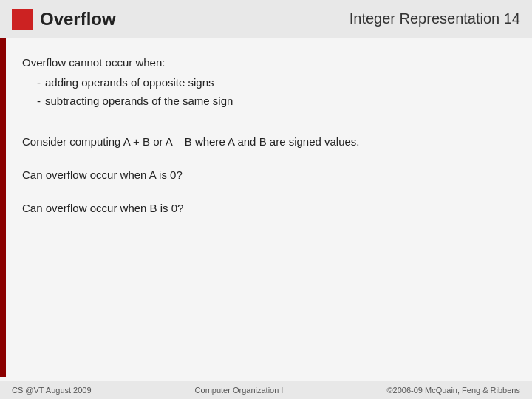 The width and height of the screenshot is (532, 399). What do you see at coordinates (266, 62) in the screenshot?
I see `intro-text: Overflow cannot occur when:` at bounding box center [266, 62].